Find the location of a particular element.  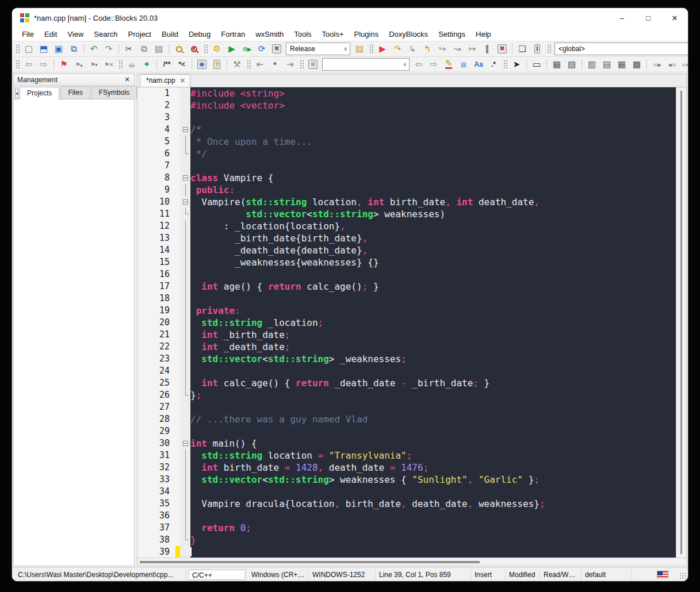

menu-wxsmith: wxSmith is located at coordinates (269, 34).